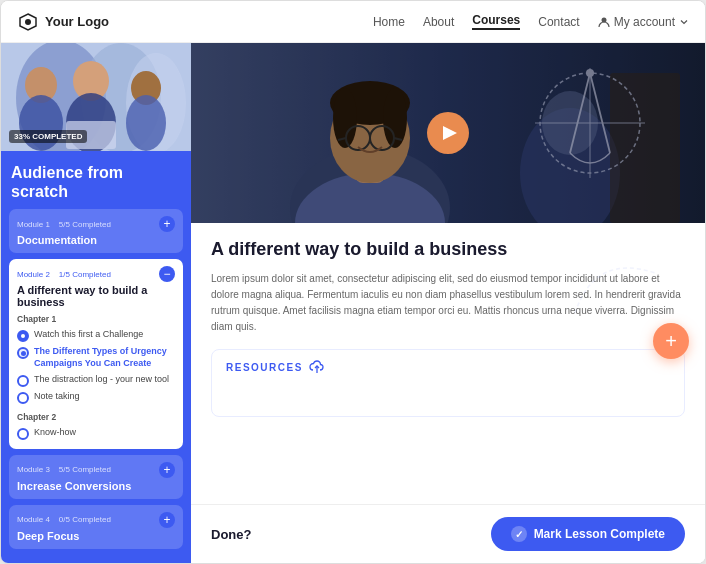 The width and height of the screenshot is (706, 564). Describe the element at coordinates (96, 520) in the screenshot. I see `module-header-4: Module 4 0/5 Completed +` at that location.